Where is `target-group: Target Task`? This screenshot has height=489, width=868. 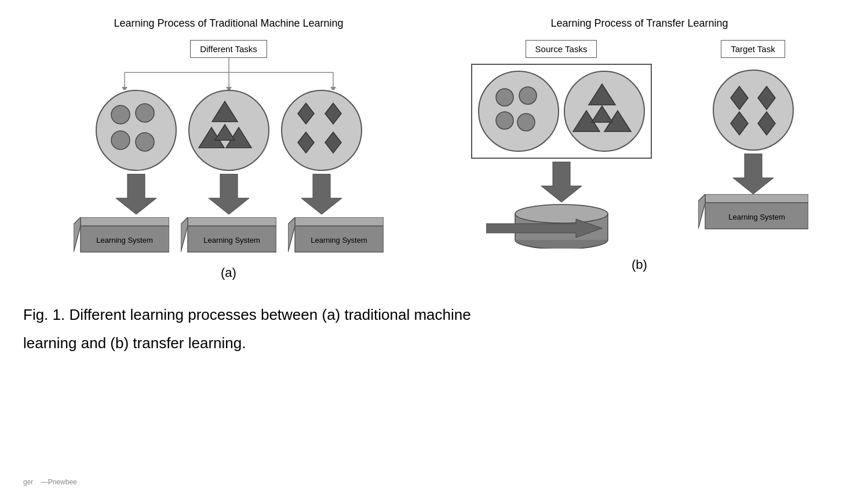
target-group: Target Task is located at coordinates (753, 136).